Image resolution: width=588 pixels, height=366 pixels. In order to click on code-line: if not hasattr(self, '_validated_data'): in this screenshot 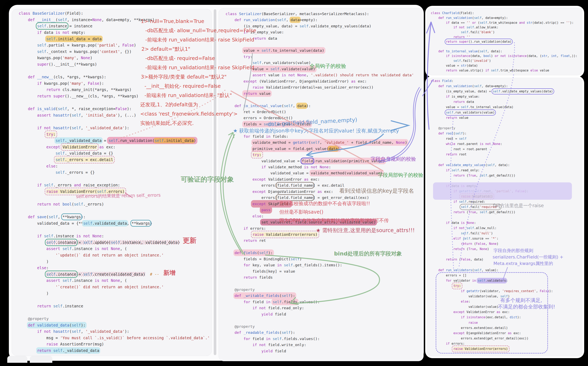, I will do `click(74, 332)`.